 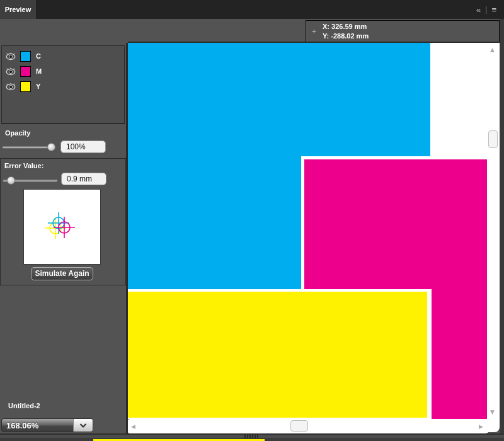 What do you see at coordinates (38, 86) in the screenshot?
I see `channel-label: Y` at bounding box center [38, 86].